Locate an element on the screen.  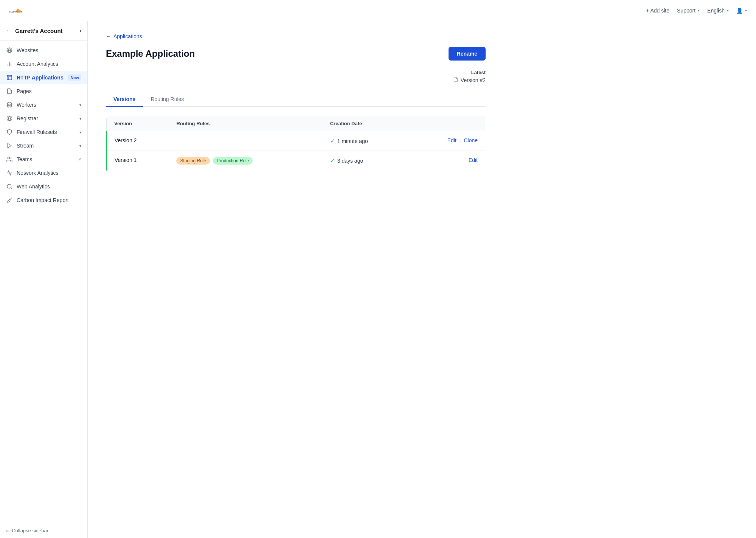
check-icon-v1: ✓ is located at coordinates (333, 160).